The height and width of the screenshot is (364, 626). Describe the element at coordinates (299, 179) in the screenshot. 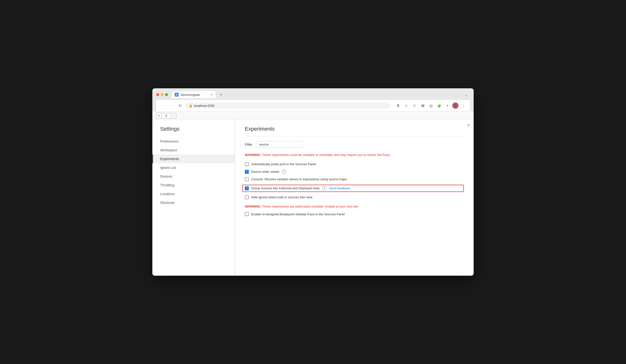

I see `console-resolve-label: Console: Resolve variable names in expre…` at that location.